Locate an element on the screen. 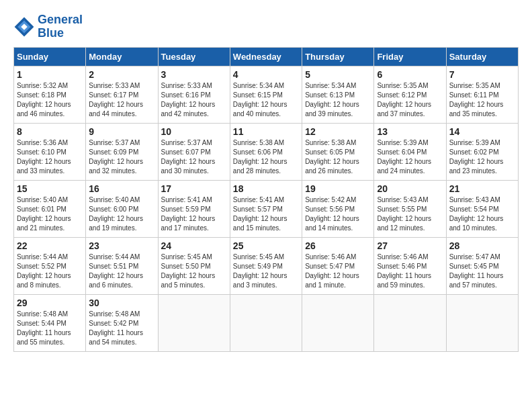  calendar-cell: 24Sunrise: 5:45 AMSunset: 5:50 PMDayligh… is located at coordinates (193, 266).